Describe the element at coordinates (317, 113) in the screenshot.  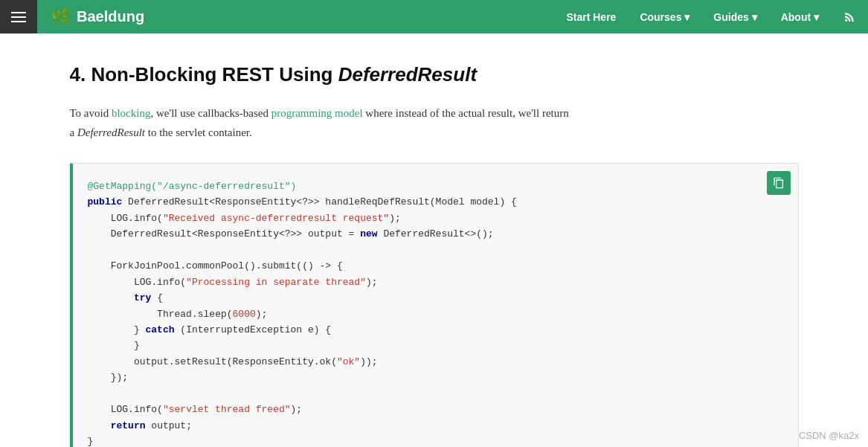
I see `programming-model-link: programming model` at that location.